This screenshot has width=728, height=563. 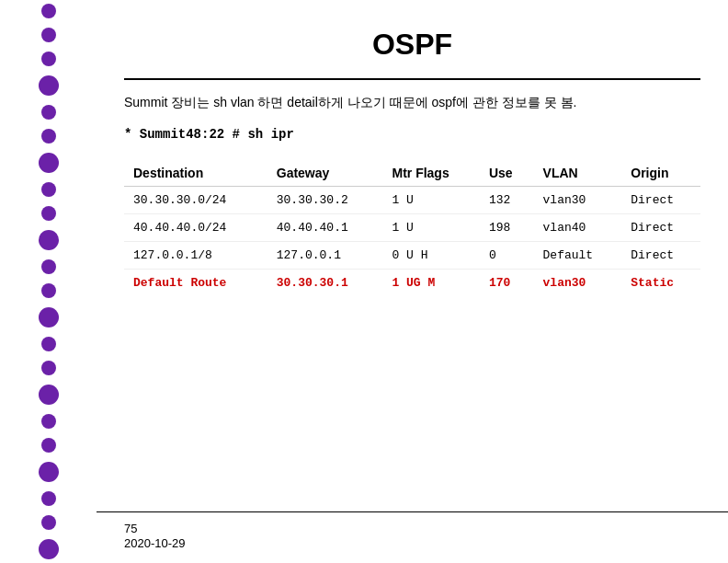 What do you see at coordinates (325, 228) in the screenshot?
I see `cell-row1-col1: 40.40.40.1` at bounding box center [325, 228].